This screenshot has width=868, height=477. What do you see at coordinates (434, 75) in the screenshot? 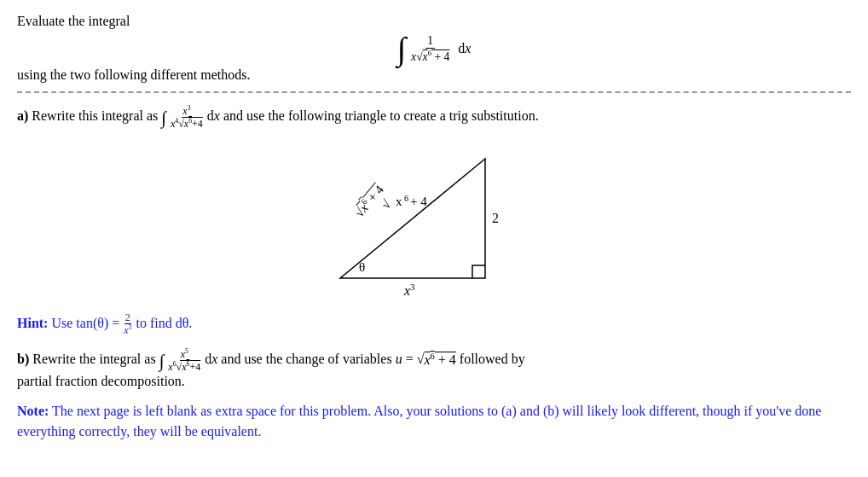
I see `using-label: using the two following different method…` at bounding box center [434, 75].